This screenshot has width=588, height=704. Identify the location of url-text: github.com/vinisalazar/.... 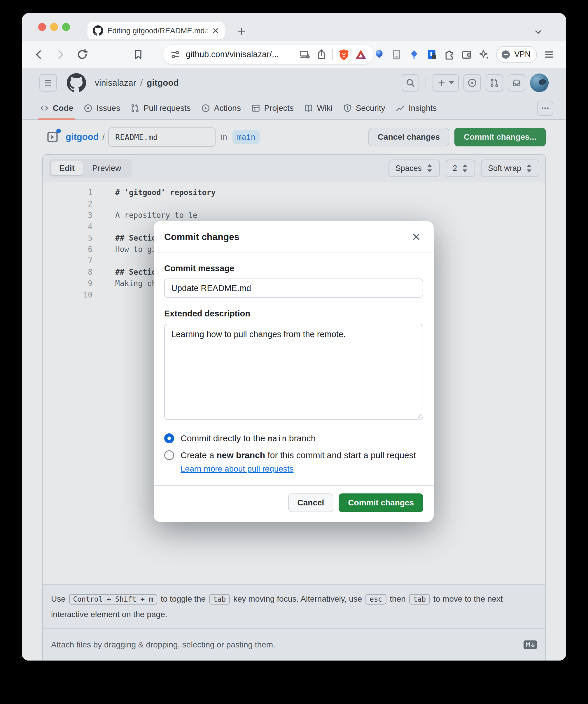
(240, 54).